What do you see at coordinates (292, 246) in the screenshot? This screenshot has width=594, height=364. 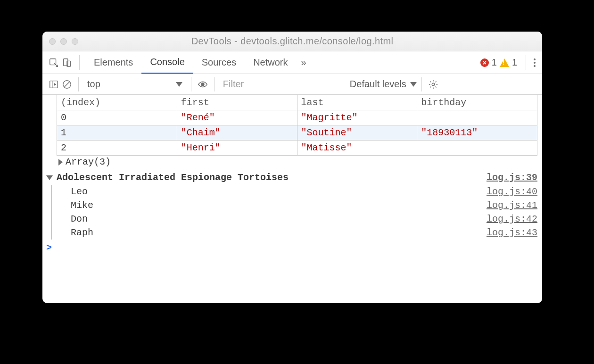 I see `console-prompt: >` at bounding box center [292, 246].